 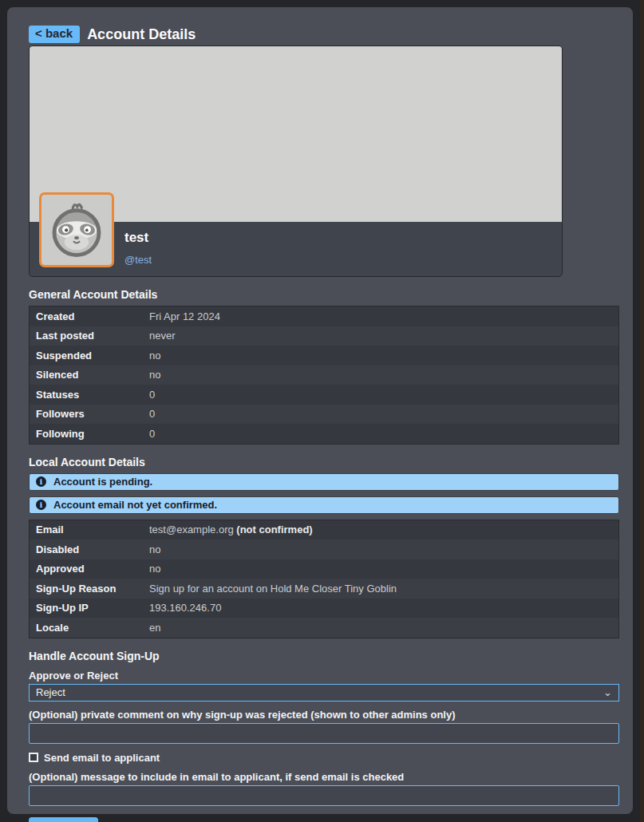 I want to click on table-row: Silenced no, so click(x=324, y=375).